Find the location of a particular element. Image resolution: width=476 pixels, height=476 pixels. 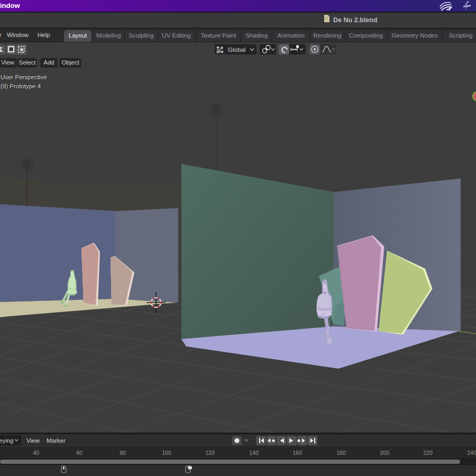

svg-text: Marker is located at coordinates (56, 441).